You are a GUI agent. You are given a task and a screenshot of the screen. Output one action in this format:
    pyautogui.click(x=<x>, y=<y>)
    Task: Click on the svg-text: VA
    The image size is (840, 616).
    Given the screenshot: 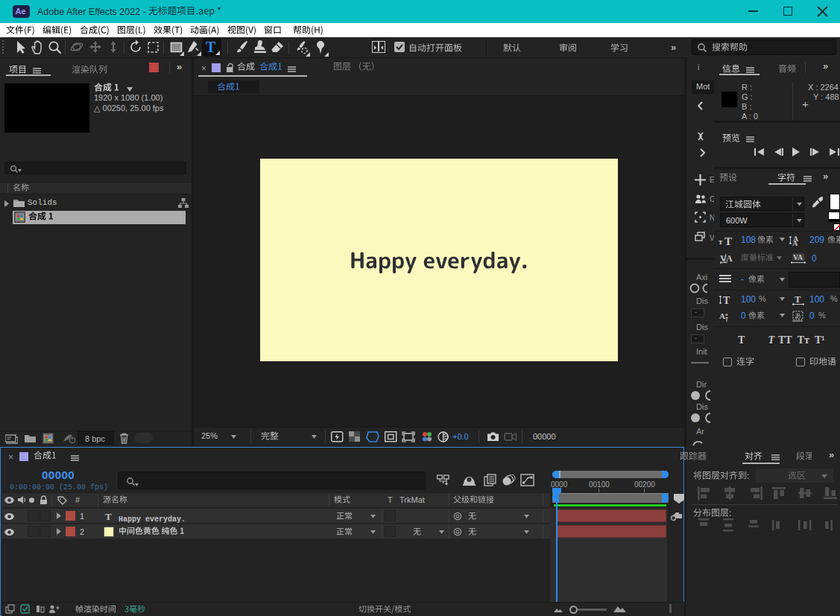 What is the action you would take?
    pyautogui.click(x=798, y=258)
    